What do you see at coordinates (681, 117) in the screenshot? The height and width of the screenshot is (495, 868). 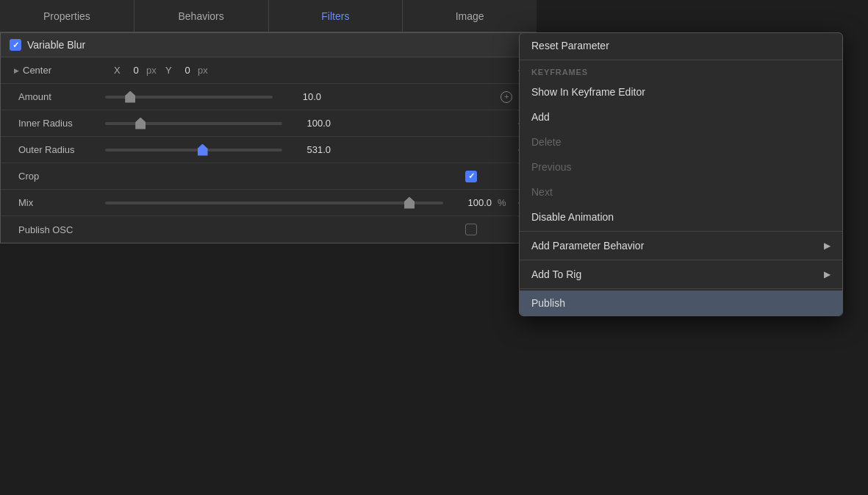 I see `menu-item-add: Add` at bounding box center [681, 117].